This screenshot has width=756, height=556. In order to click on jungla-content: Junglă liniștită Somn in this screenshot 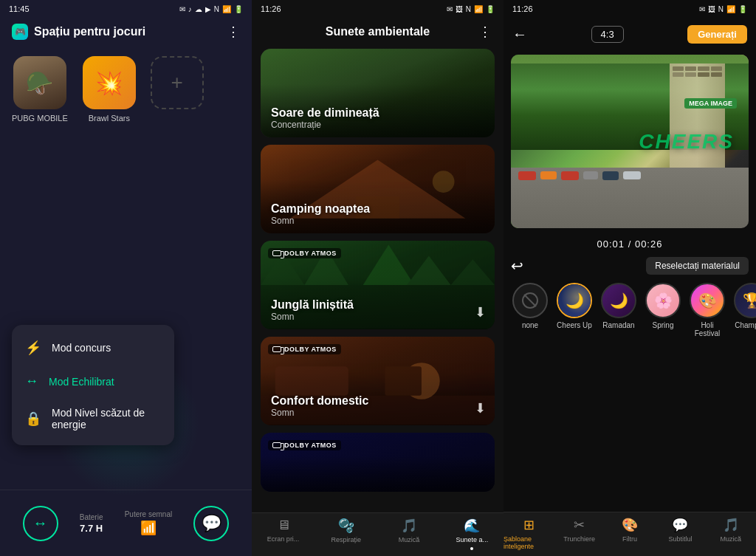, I will do `click(312, 310)`.